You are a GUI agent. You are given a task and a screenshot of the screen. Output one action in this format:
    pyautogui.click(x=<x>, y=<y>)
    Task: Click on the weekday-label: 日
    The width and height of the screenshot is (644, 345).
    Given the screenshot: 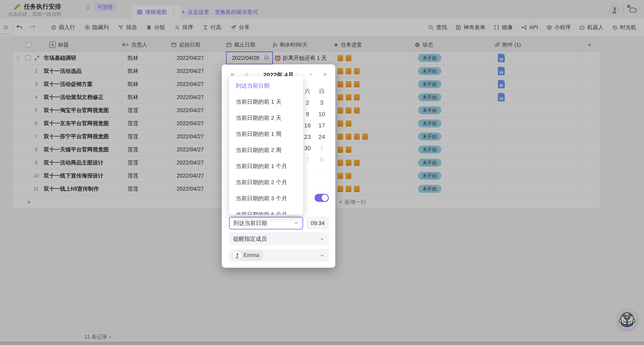 What is the action you would take?
    pyautogui.click(x=322, y=92)
    